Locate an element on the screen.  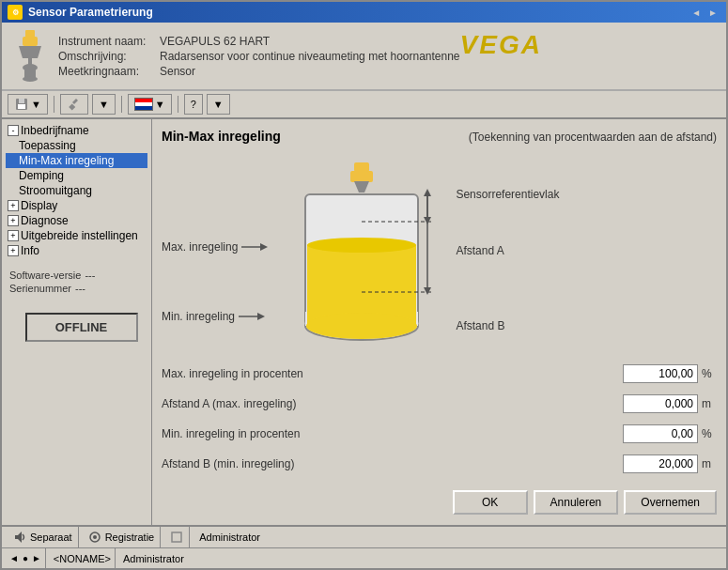
dist-b-text: Afstand B is located at coordinates (480, 326).